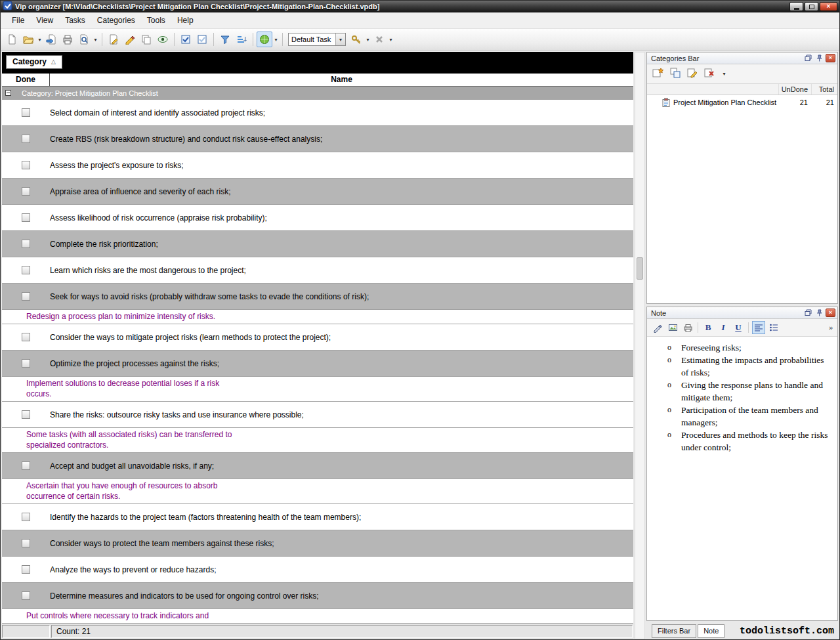 This screenshot has width=840, height=640. Describe the element at coordinates (658, 74) in the screenshot. I see `add-category-button` at that location.